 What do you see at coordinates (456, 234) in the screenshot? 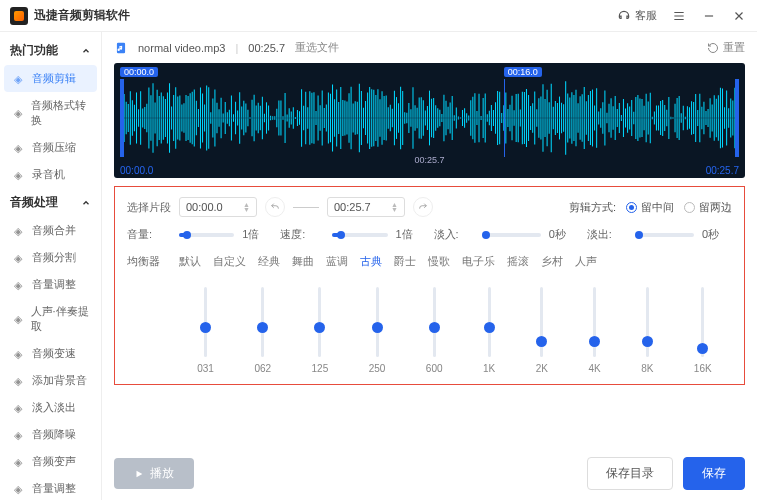
I see `fadein-label: 淡入:` at bounding box center [456, 234].